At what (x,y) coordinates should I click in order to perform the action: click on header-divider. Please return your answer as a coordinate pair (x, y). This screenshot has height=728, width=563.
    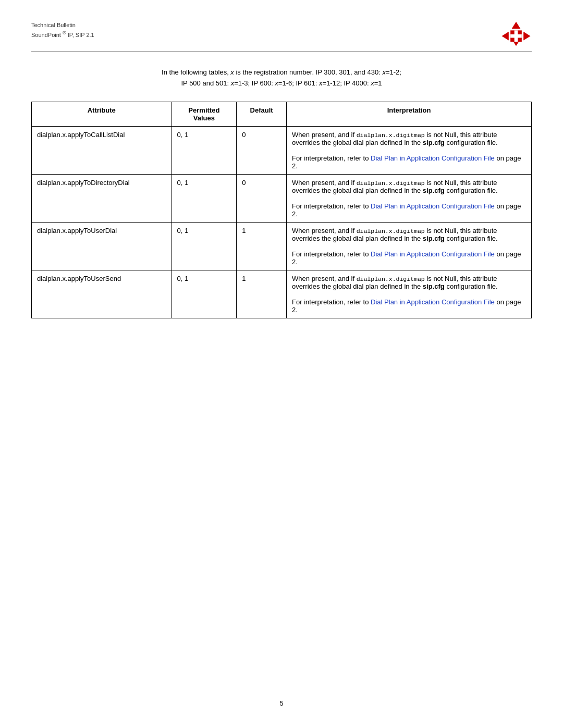
    Looking at the image, I should click on (282, 51).